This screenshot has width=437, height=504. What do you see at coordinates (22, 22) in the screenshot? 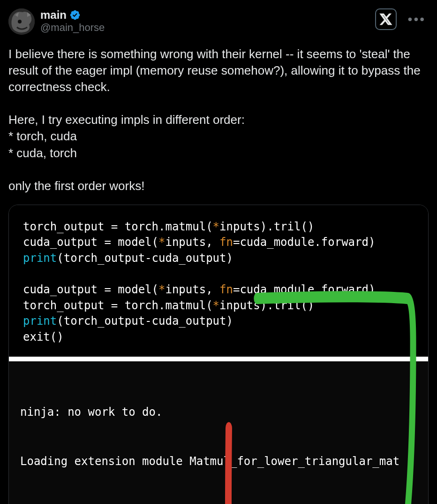
I see `avatar` at bounding box center [22, 22].